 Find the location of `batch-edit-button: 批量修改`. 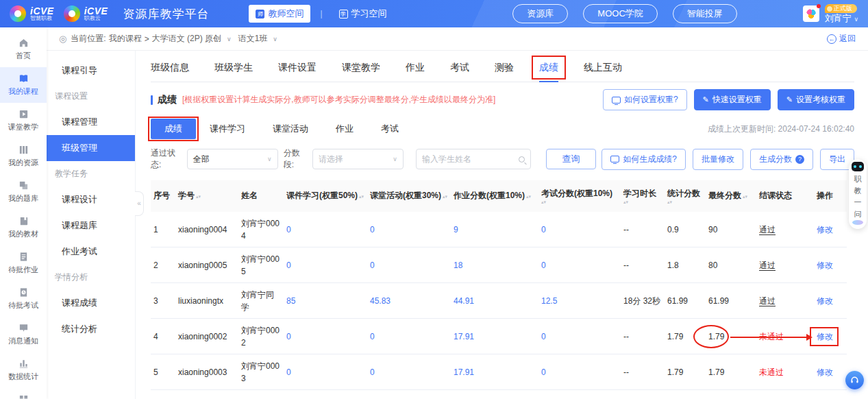

batch-edit-button: 批量修改 is located at coordinates (718, 159).